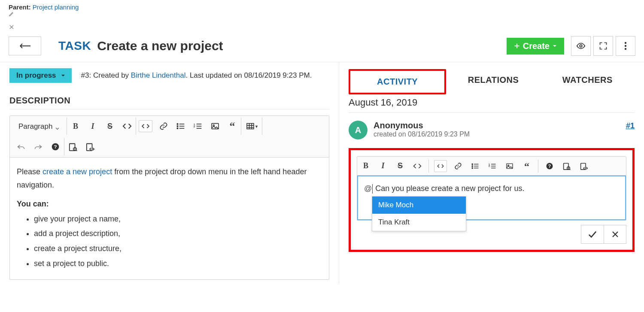 The width and height of the screenshot is (644, 312). Describe the element at coordinates (492, 130) in the screenshot. I see `activity-entry: A Anonymous #1 created on 08/16/2019 9:2…` at that location.